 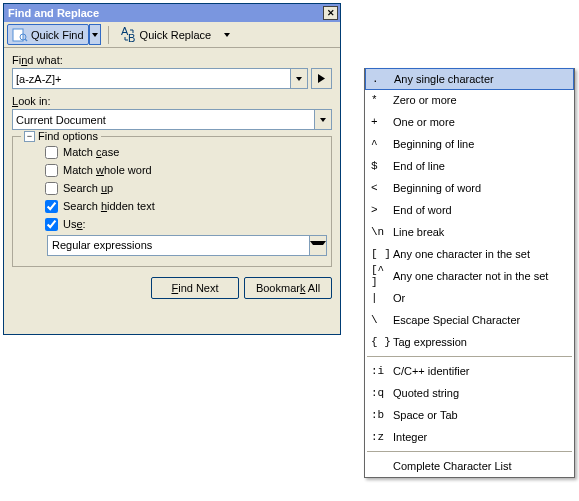 I want to click on menu-item: { }Tag expression, so click(x=470, y=342).